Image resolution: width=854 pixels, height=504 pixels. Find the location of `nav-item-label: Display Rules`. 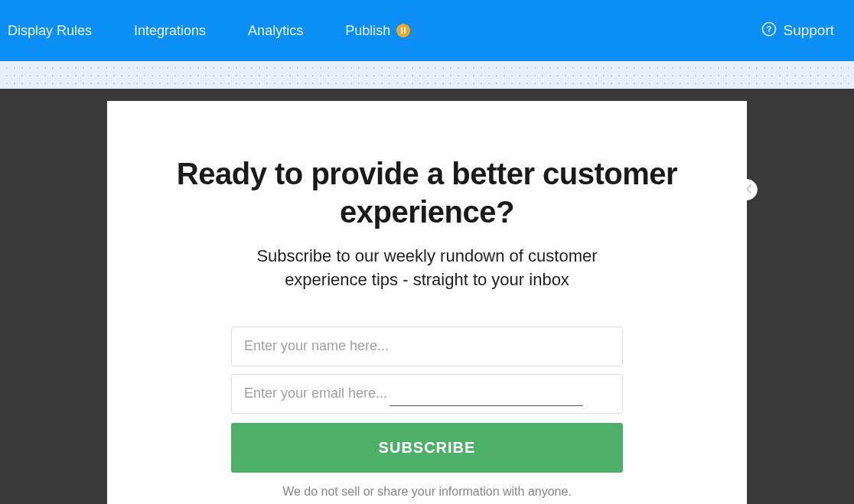

nav-item-label: Display Rules is located at coordinates (50, 31).